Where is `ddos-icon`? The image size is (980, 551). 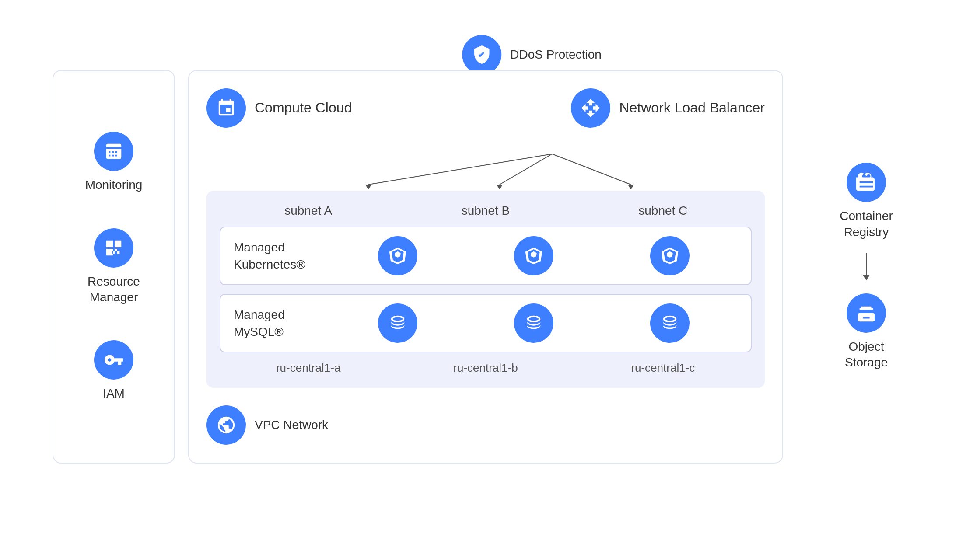
ddos-icon is located at coordinates (482, 55).